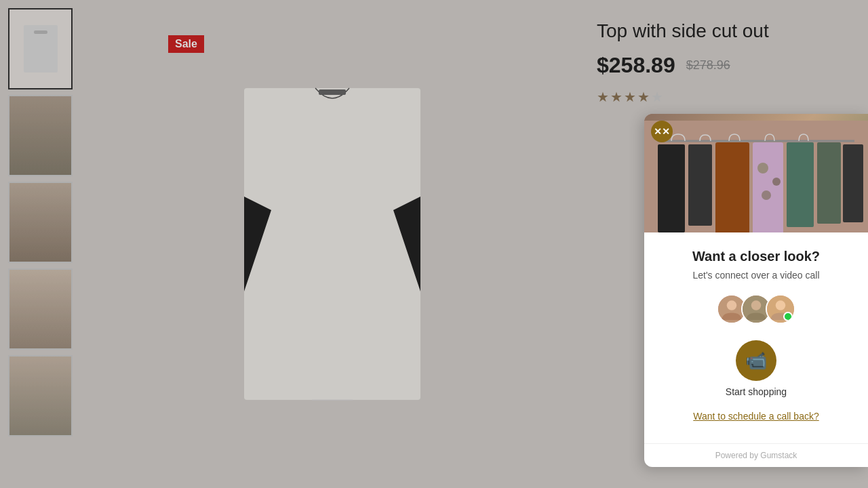 Image resolution: width=868 pixels, height=488 pixels. I want to click on video-camera-icon: 📹, so click(756, 361).